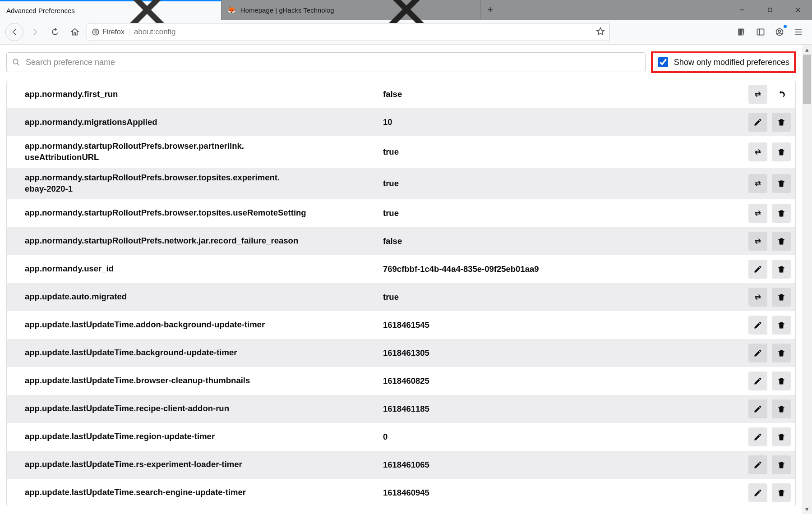  I want to click on pref-row: app.update.lastUpdateTime.search-engine-…, so click(401, 493).